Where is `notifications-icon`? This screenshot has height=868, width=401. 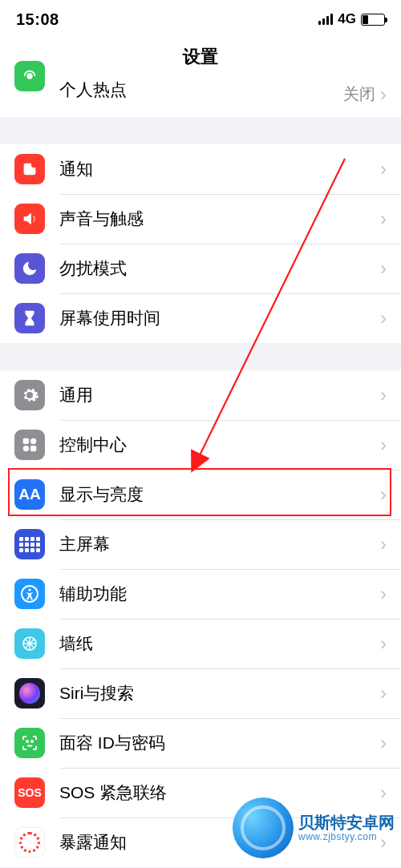 notifications-icon is located at coordinates (30, 169).